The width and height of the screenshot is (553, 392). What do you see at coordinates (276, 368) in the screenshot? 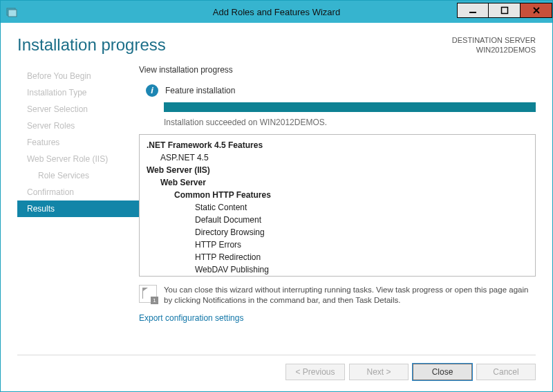
I see `footer-buttons: < Previous Next > Close Cancel` at bounding box center [276, 368].